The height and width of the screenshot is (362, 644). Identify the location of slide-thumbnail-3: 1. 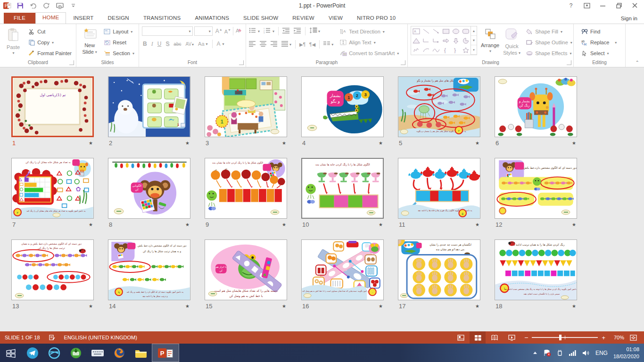
(246, 107).